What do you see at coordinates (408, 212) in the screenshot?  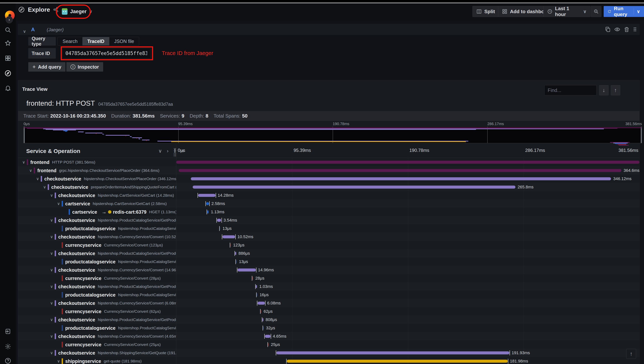 I see `span-timeline-cell: 1.13ms` at bounding box center [408, 212].